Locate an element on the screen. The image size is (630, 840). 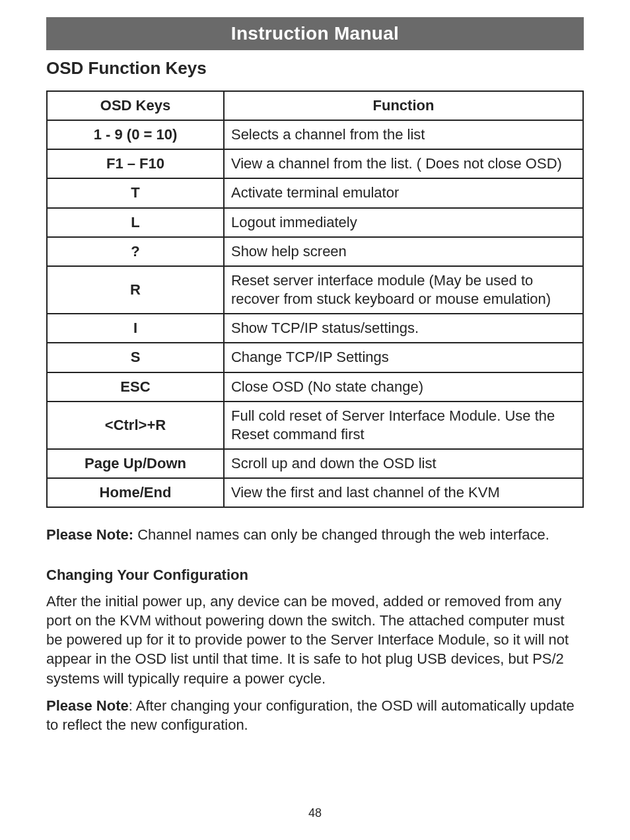
table-row: TActivate terminal emulator is located at coordinates (315, 193).